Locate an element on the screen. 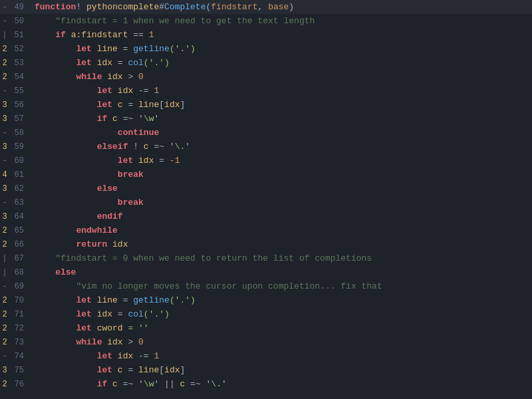 The image size is (532, 399). line-number: 75 is located at coordinates (19, 371).